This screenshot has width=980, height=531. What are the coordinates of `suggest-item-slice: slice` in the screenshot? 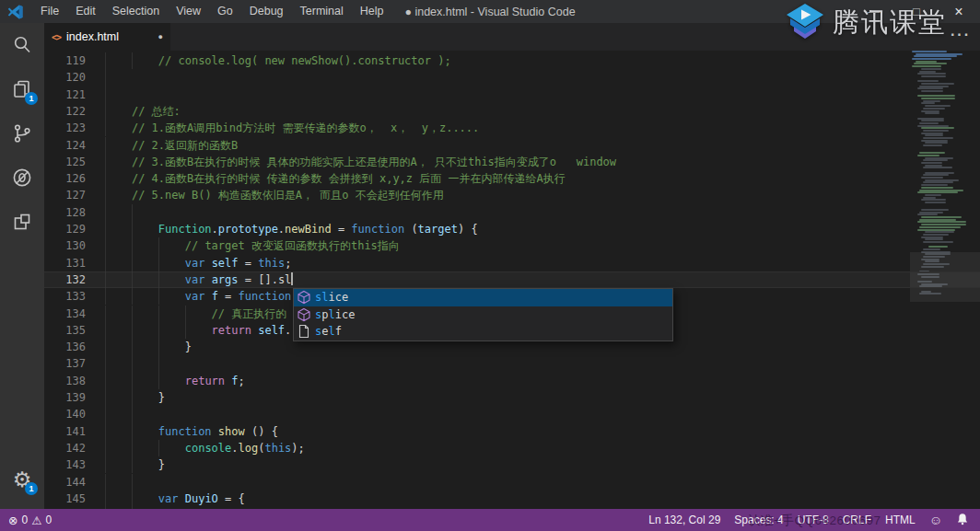 It's located at (483, 298).